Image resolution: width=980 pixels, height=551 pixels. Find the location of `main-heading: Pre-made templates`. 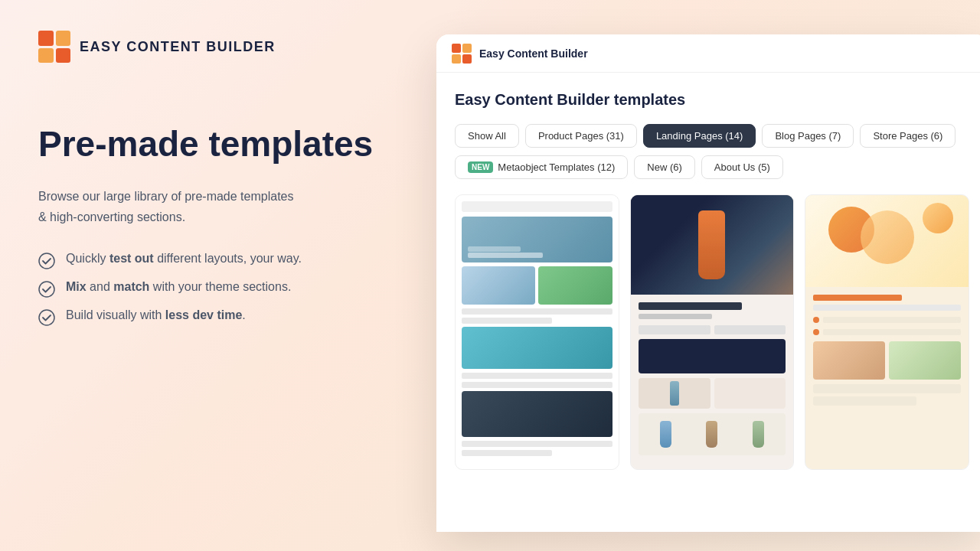

main-heading: Pre-made templates is located at coordinates (222, 144).